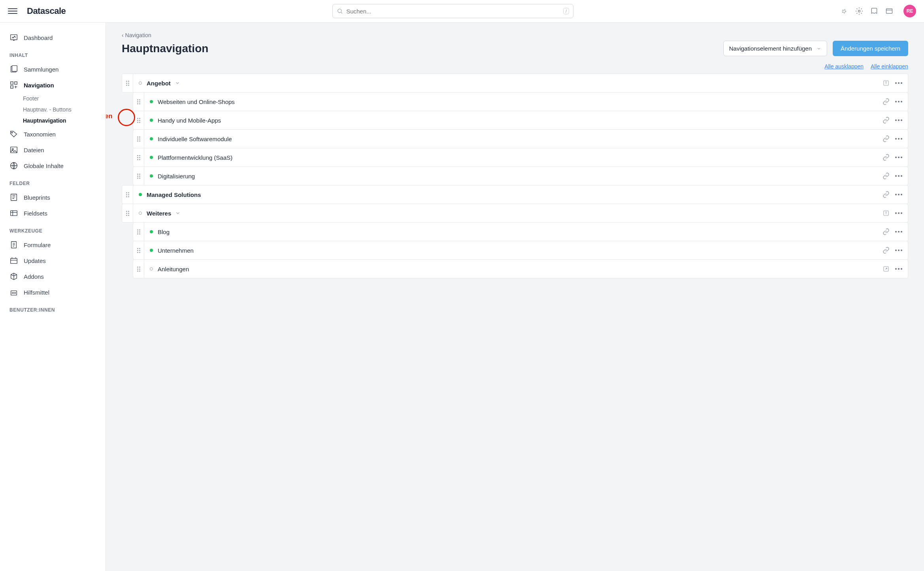 The image size is (924, 571). I want to click on add-nav-element-button: Navigationselement hinzufügen, so click(775, 48).